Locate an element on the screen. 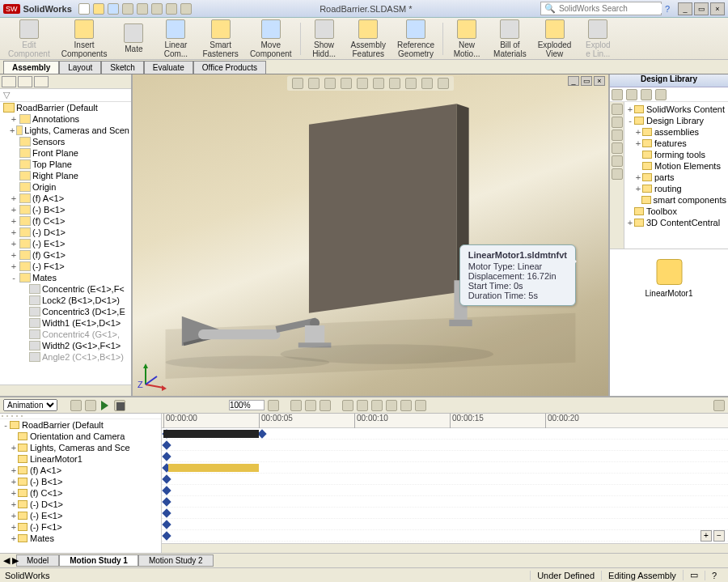 The image size is (728, 582). status-help-icon: ? is located at coordinates (713, 576).